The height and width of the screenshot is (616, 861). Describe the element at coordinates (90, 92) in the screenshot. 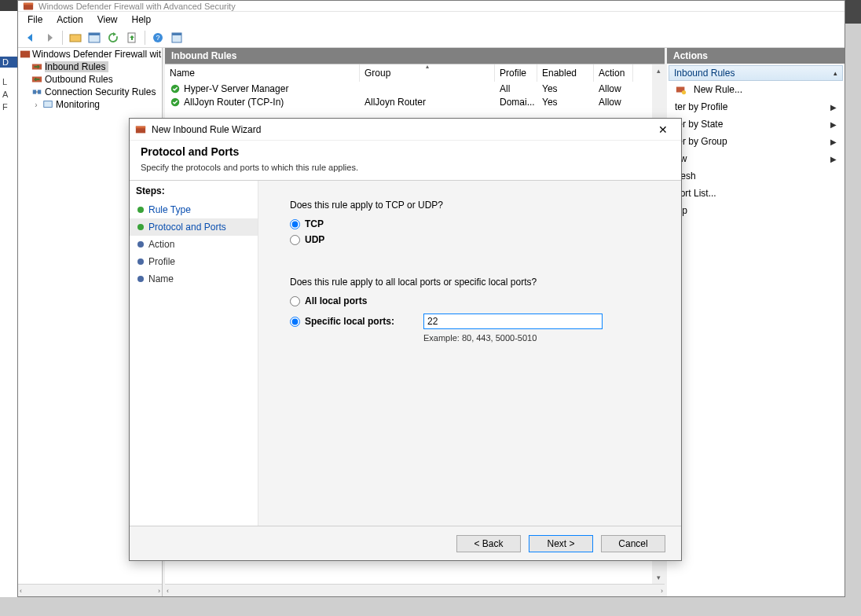

I see `tree-connsec: Connection Security Rules` at that location.